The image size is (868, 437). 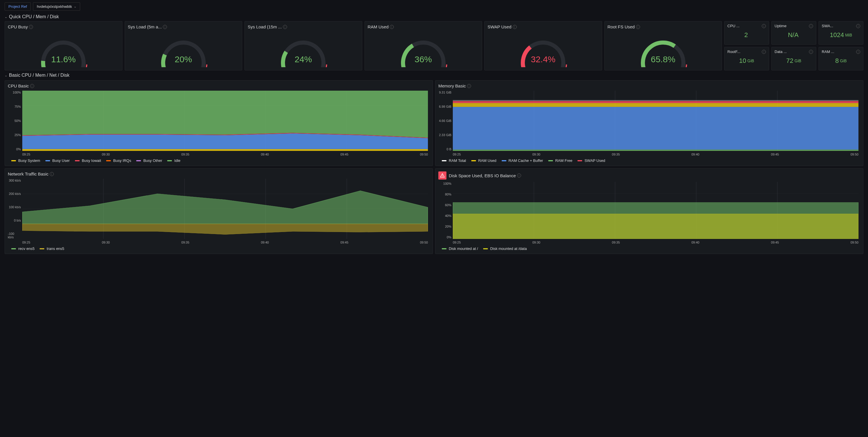 I want to click on gauge-value: 36%, so click(x=423, y=59).